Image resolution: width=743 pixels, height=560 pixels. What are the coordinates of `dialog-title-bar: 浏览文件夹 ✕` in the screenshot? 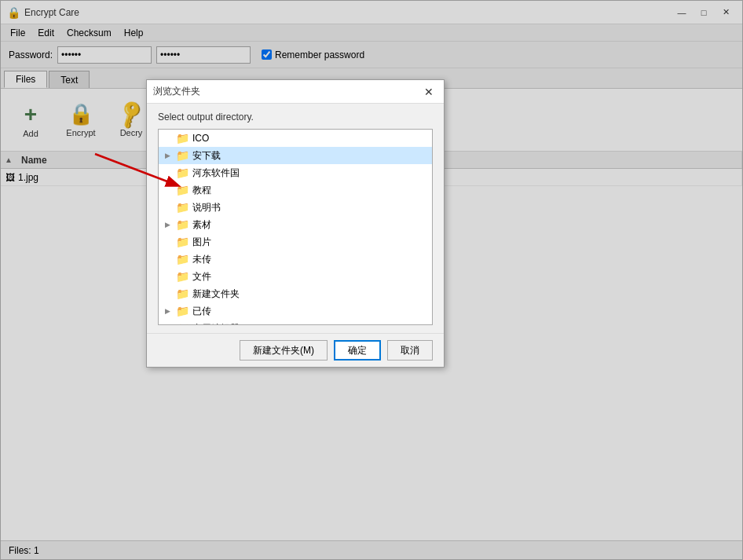 It's located at (295, 92).